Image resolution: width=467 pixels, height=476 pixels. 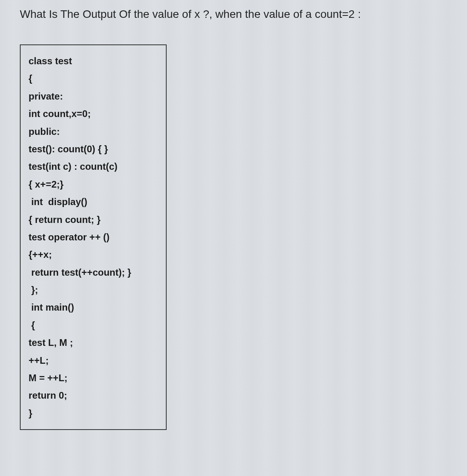 I want to click on code-line: };, so click(x=93, y=290).